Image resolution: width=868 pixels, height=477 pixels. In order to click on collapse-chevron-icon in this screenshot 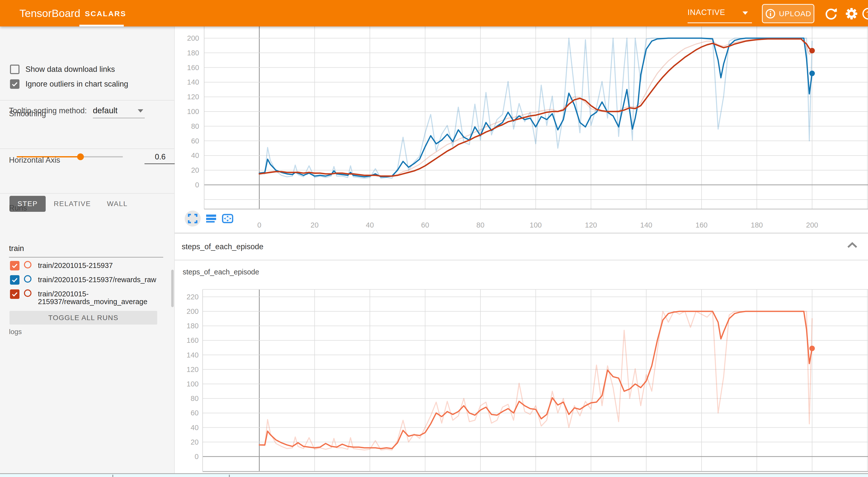, I will do `click(852, 245)`.